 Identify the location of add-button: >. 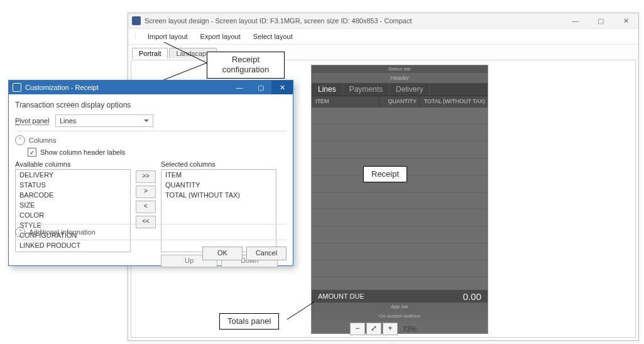
(146, 192).